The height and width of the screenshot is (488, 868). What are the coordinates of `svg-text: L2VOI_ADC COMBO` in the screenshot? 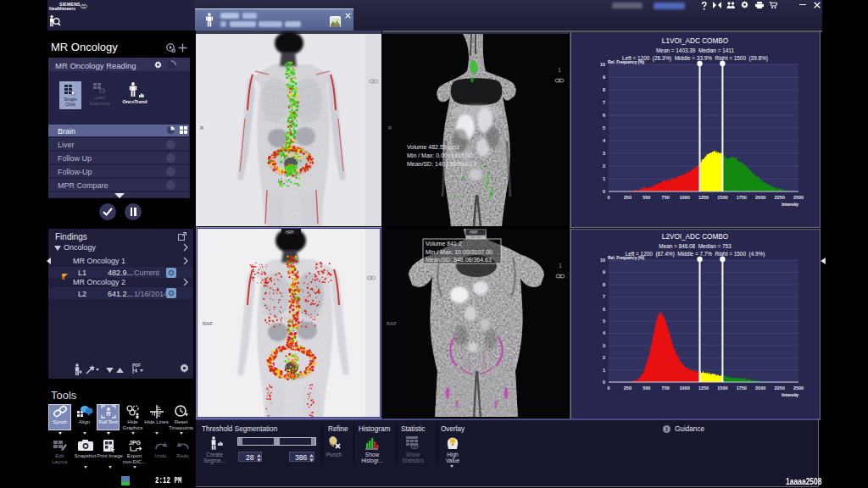 It's located at (695, 237).